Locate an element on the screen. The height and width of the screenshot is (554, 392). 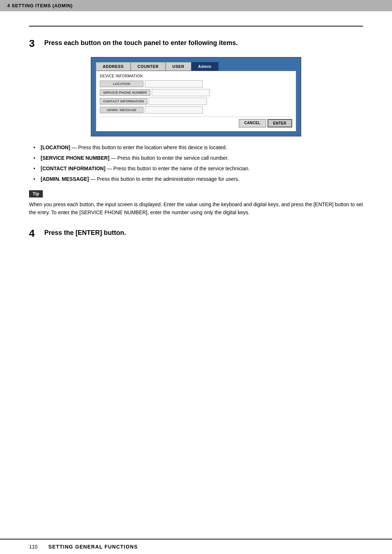
list-item: [CONTACT INFORMATION] — Press this butto… is located at coordinates (200, 168).